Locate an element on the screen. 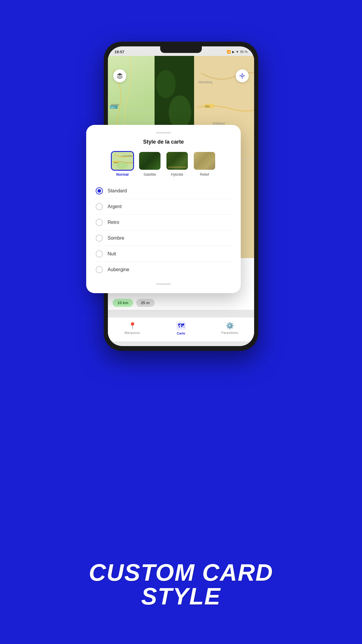 This screenshot has width=362, height=644. style-item-relief: Relief is located at coordinates (204, 164).